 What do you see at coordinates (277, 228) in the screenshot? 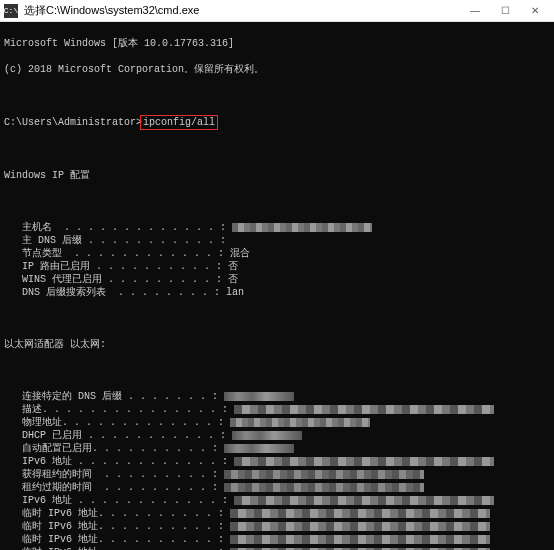
I see `config-row: 主机名 . . . . . . . . . . . . . :` at bounding box center [277, 228].